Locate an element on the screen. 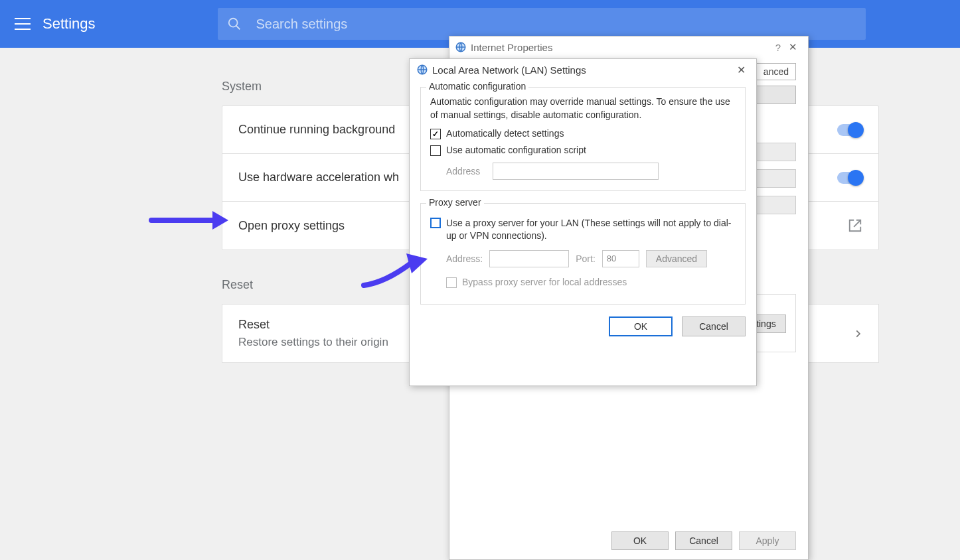 This screenshot has height=560, width=960. tab-advanced: anced is located at coordinates (776, 72).